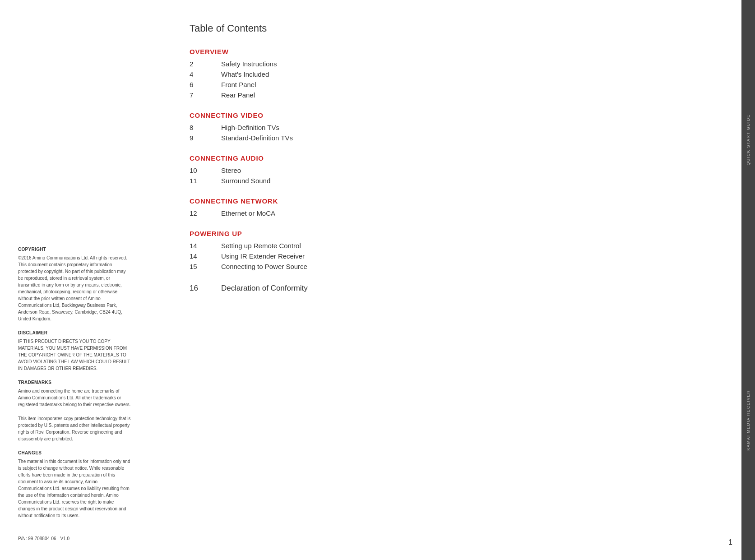 Image resolution: width=755 pixels, height=560 pixels. What do you see at coordinates (205, 266) in the screenshot?
I see `toc-item-number: 15` at bounding box center [205, 266].